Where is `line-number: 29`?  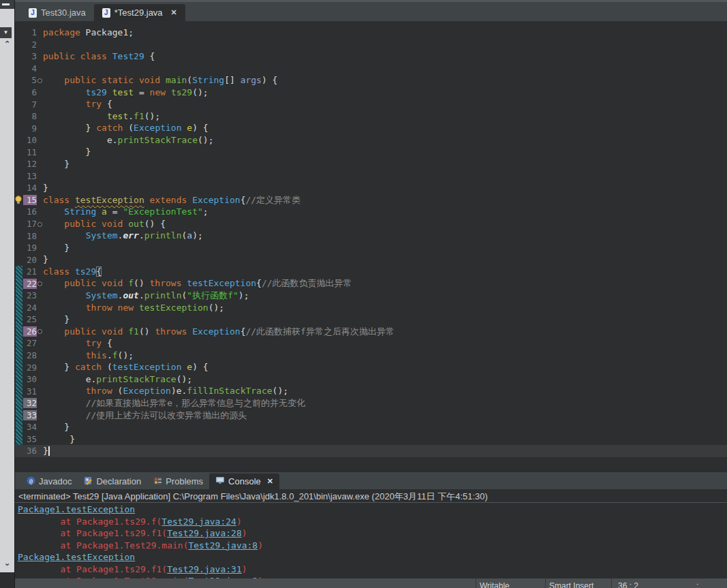
line-number: 29 is located at coordinates (30, 368).